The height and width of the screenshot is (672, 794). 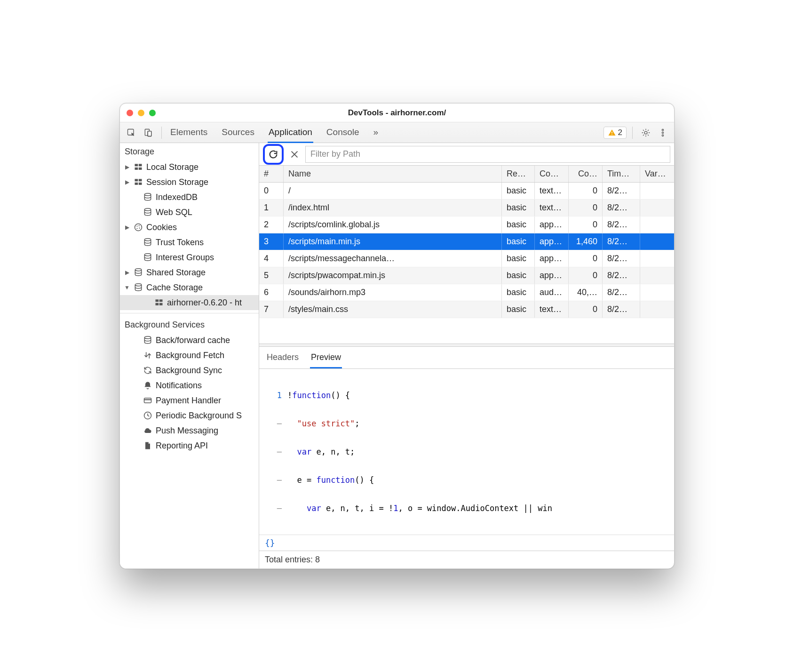 What do you see at coordinates (518, 174) in the screenshot?
I see `col-response: Res…` at bounding box center [518, 174].